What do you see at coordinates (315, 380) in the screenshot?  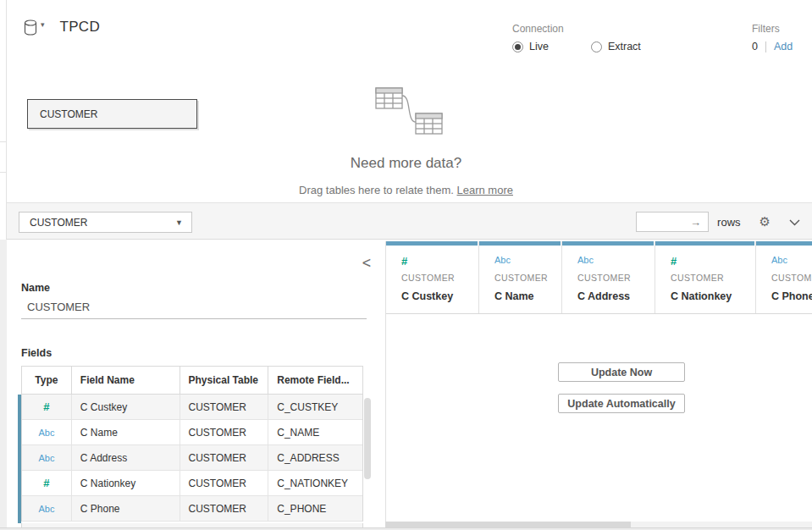 I see `col-header-remote-field: Remote Field...` at bounding box center [315, 380].